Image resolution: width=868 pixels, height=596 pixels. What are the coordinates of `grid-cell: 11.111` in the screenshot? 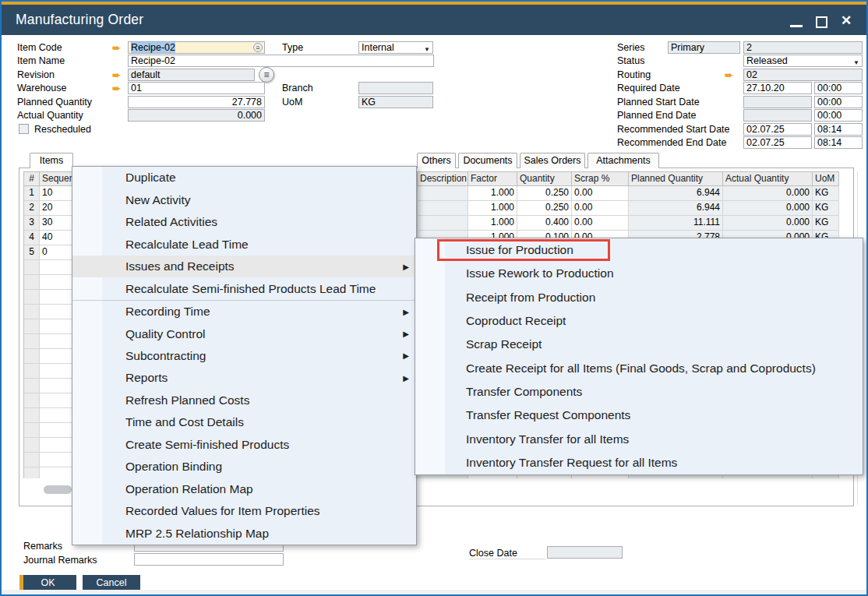 It's located at (676, 223).